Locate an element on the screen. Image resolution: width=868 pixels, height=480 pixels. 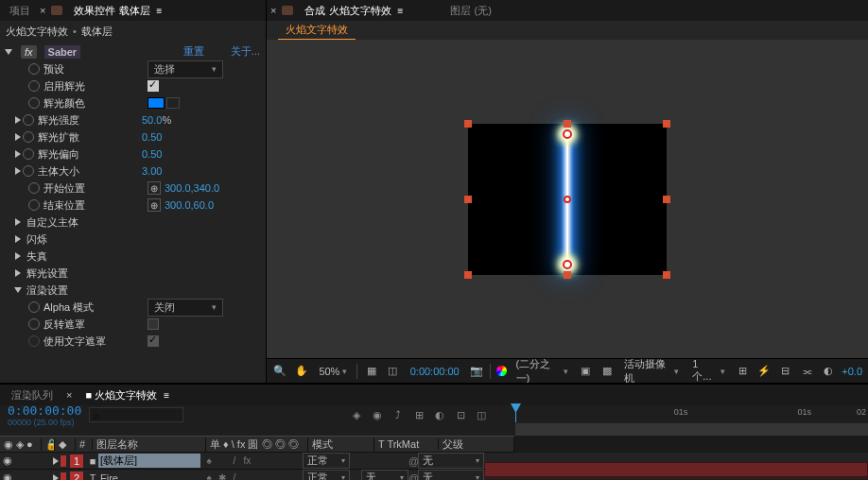
channel-icon is located at coordinates (501, 370).